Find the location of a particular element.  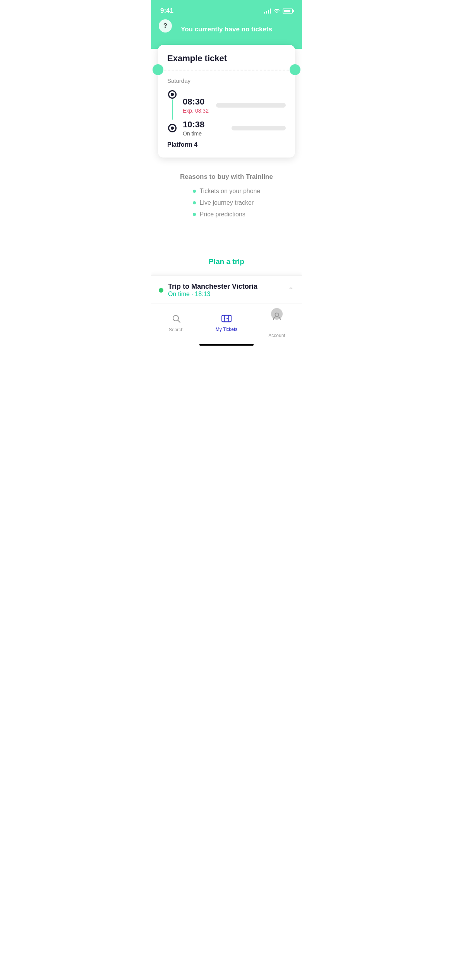

timeline-top is located at coordinates (172, 105).